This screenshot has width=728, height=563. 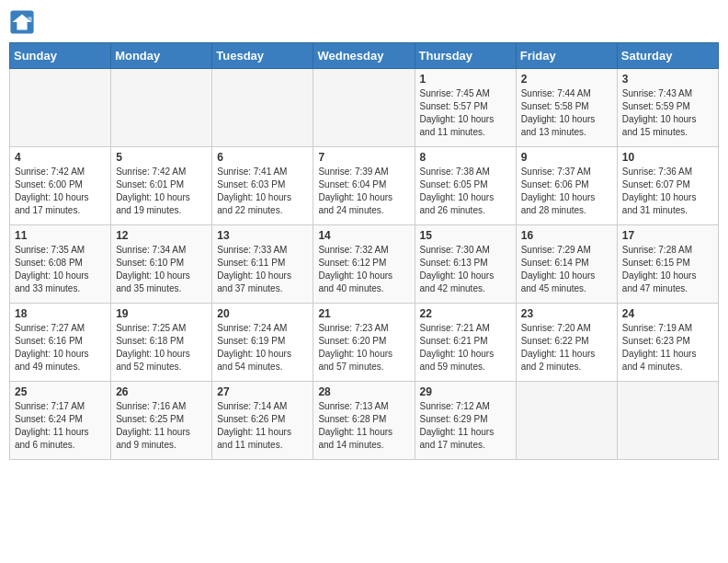 What do you see at coordinates (61, 392) in the screenshot?
I see `day-number: 25` at bounding box center [61, 392].